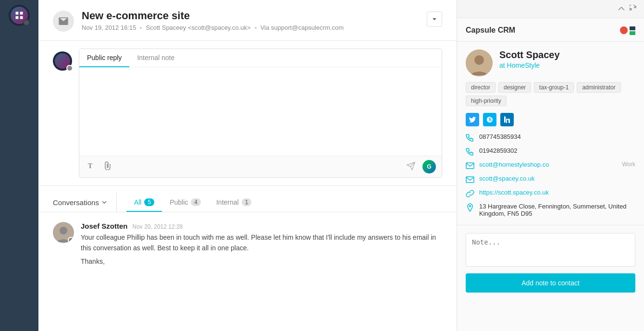 This screenshot has height=331, width=644. What do you see at coordinates (633, 8) in the screenshot?
I see `refresh-icon` at bounding box center [633, 8].